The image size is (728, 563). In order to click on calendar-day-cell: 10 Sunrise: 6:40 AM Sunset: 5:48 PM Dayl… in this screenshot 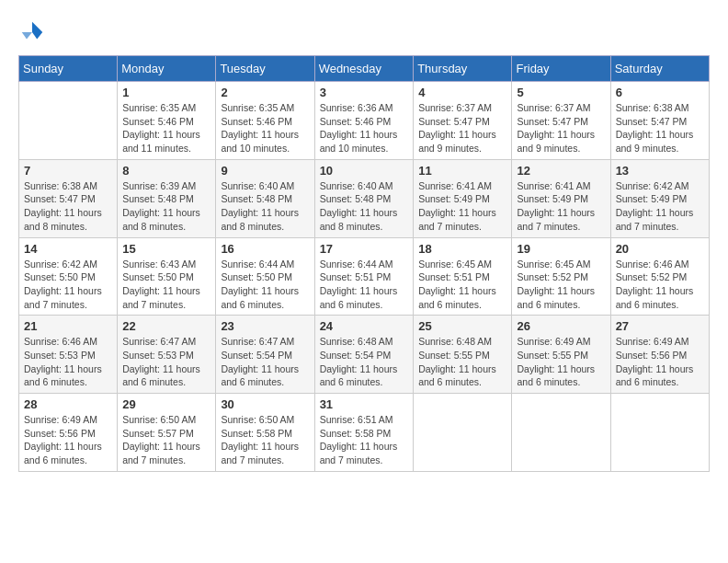, I will do `click(364, 199)`.